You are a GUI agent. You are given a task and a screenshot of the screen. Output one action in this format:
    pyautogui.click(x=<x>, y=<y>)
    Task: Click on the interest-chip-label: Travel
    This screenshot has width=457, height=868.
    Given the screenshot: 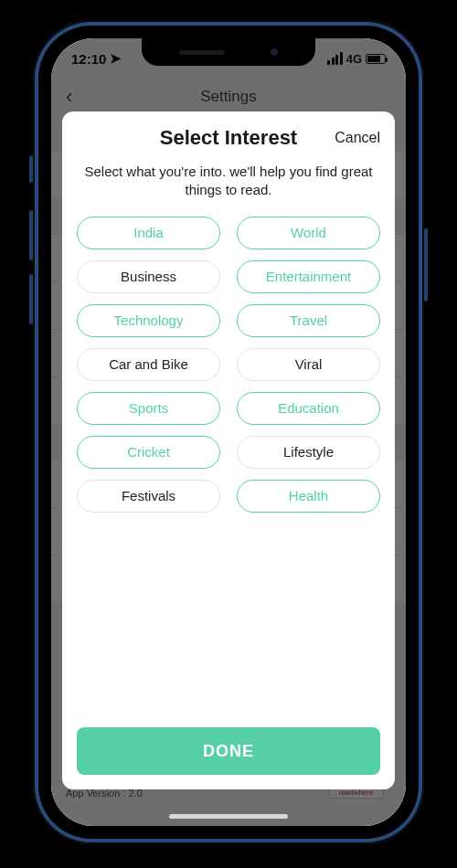 What is the action you would take?
    pyautogui.click(x=309, y=320)
    